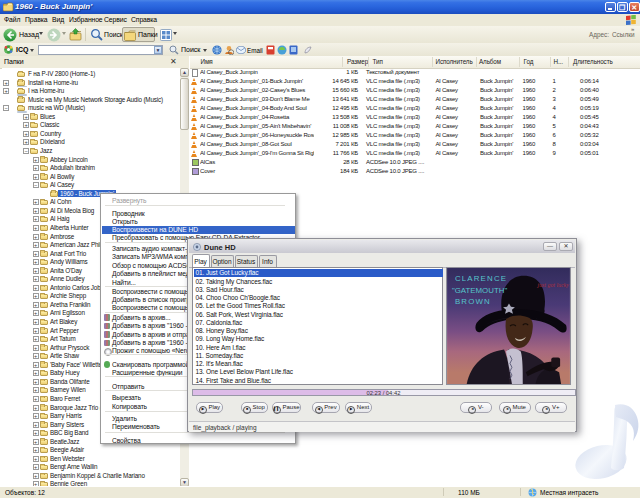 This screenshot has width=640, height=498. Describe the element at coordinates (552, 285) in the screenshot. I see `svg-text: just got lucky` at that location.